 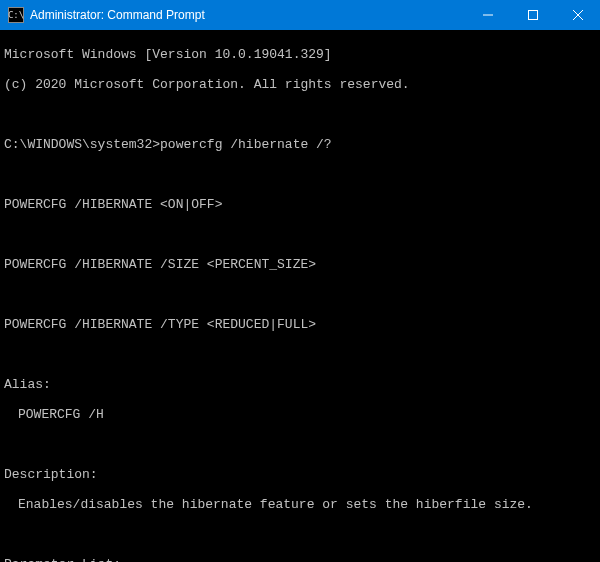 I want to click on parameter-header: Parameter List:, so click(x=300, y=560).